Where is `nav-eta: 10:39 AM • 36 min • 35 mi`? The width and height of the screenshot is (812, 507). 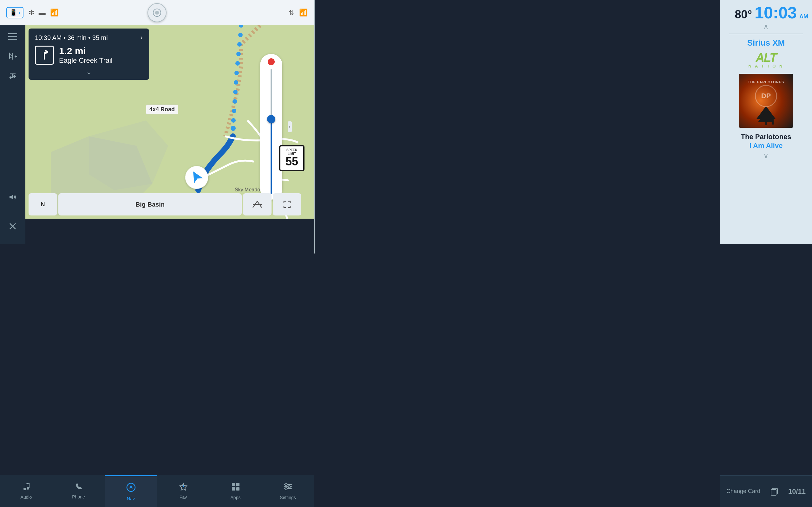
nav-eta: 10:39 AM • 36 min • 35 mi is located at coordinates (71, 38).